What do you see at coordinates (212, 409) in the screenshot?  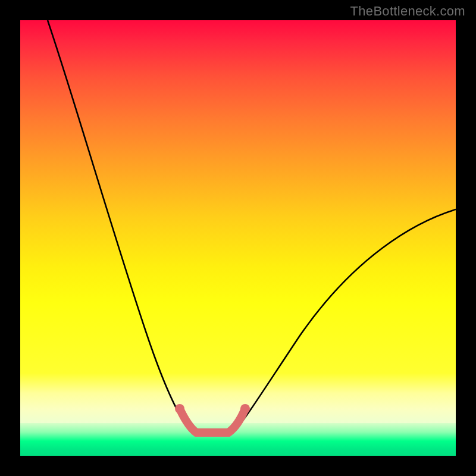 I see `optimal-zone-endcaps` at bounding box center [212, 409].